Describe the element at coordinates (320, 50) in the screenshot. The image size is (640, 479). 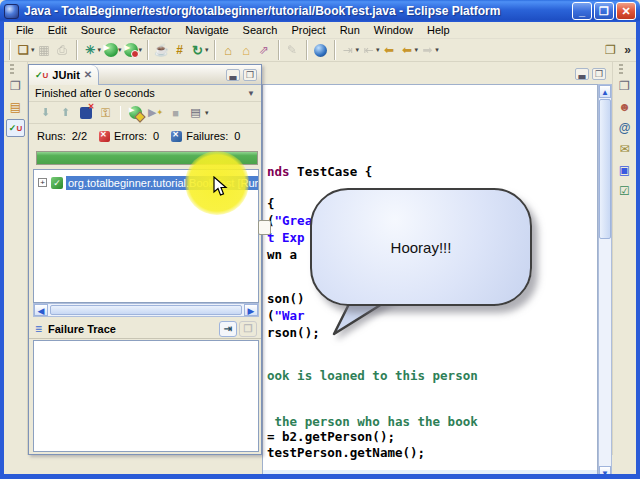
I see `open-web-browser-button` at that location.